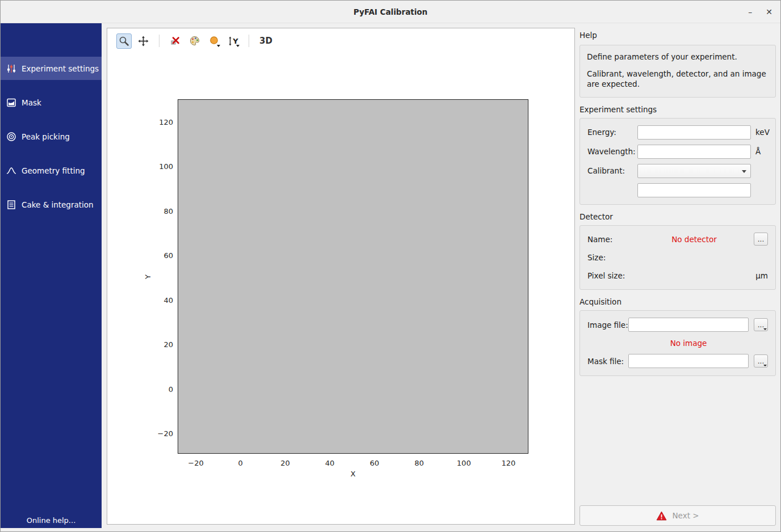 The width and height of the screenshot is (781, 532). Describe the element at coordinates (235, 41) in the screenshot. I see `y-axis-letter: Y` at that location.